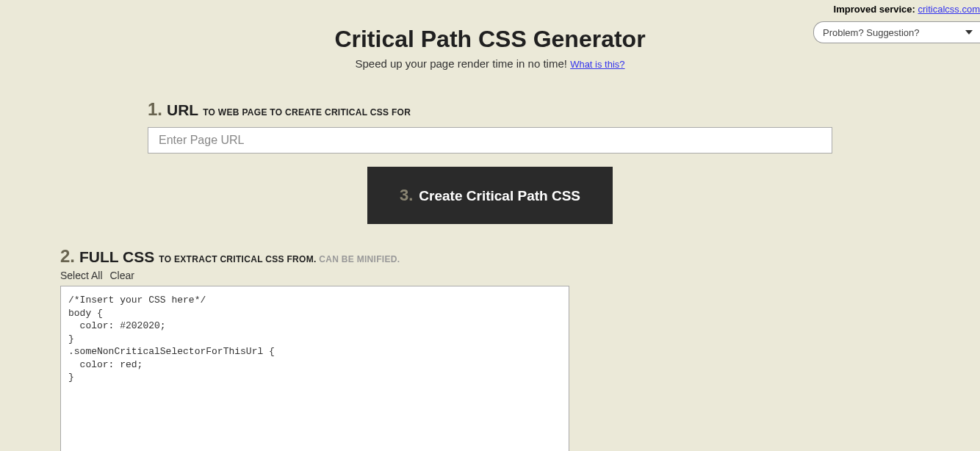 This screenshot has width=980, height=451. What do you see at coordinates (871, 32) in the screenshot?
I see `feedback-placeholder: Problem? Suggestion?` at bounding box center [871, 32].